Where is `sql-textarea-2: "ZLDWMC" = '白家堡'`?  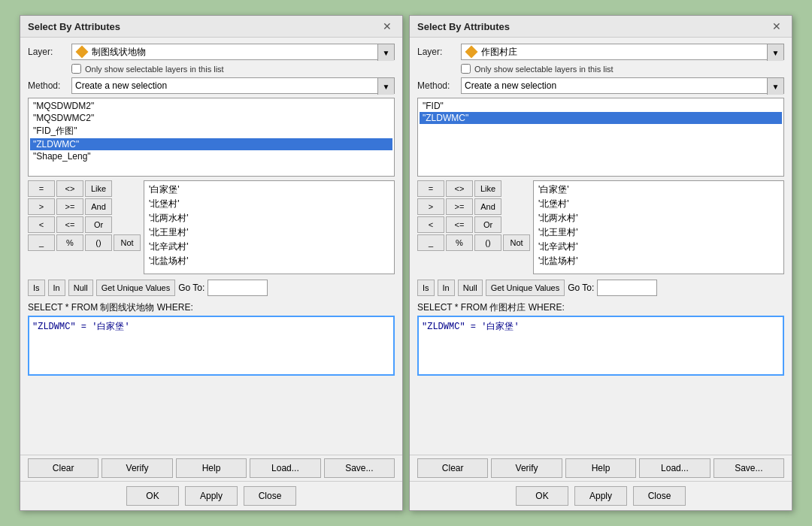 sql-textarea-2: "ZLDWMC" = '白家堡' is located at coordinates (601, 346).